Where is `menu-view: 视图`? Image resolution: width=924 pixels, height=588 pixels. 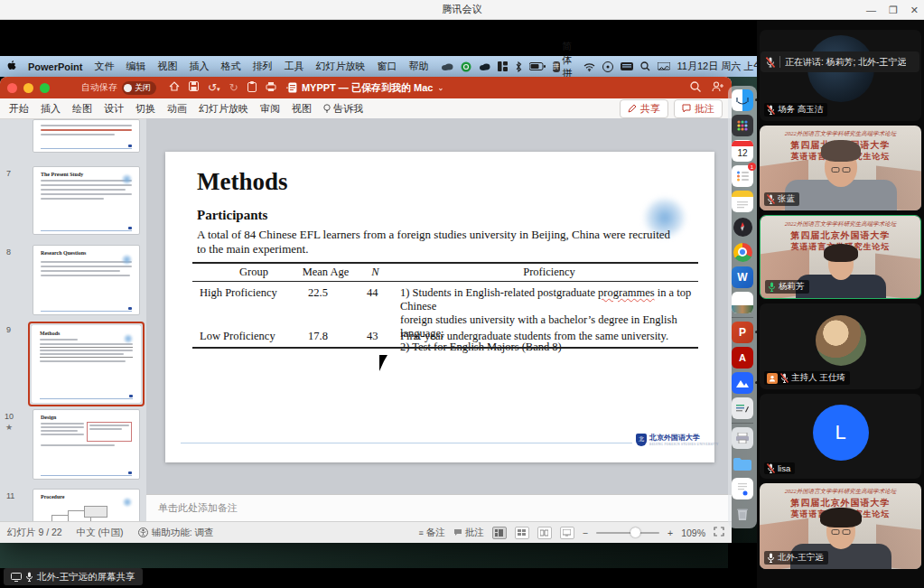
menu-view: 视图 is located at coordinates (168, 67).